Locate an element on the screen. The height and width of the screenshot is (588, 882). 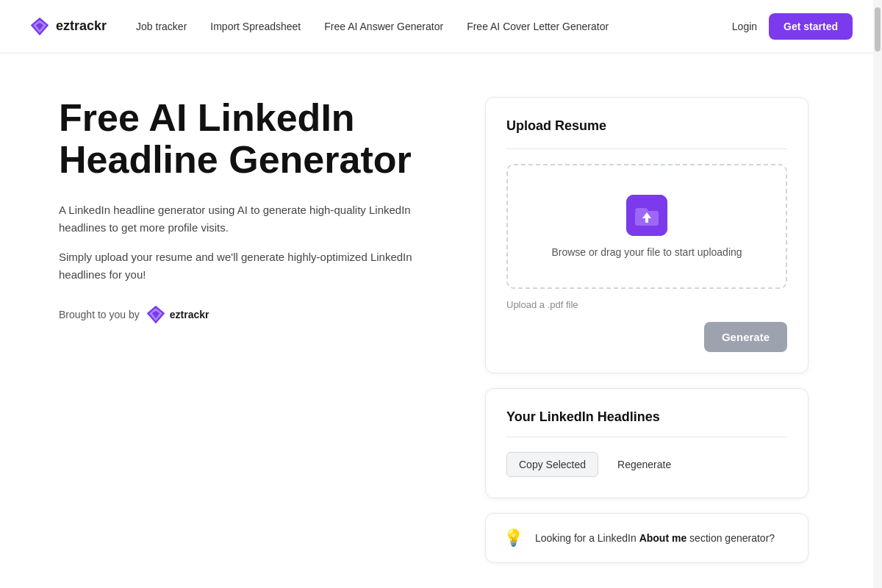
login-link: Login is located at coordinates (745, 26).